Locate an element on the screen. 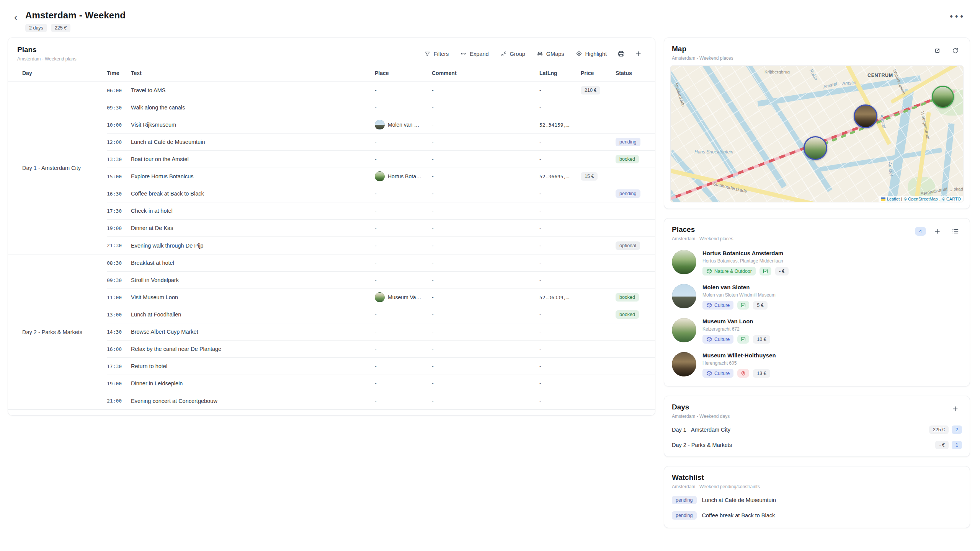 This screenshot has height=551, width=980. day-list-item: Day 2 - Parks & Markets- €1 is located at coordinates (817, 445).